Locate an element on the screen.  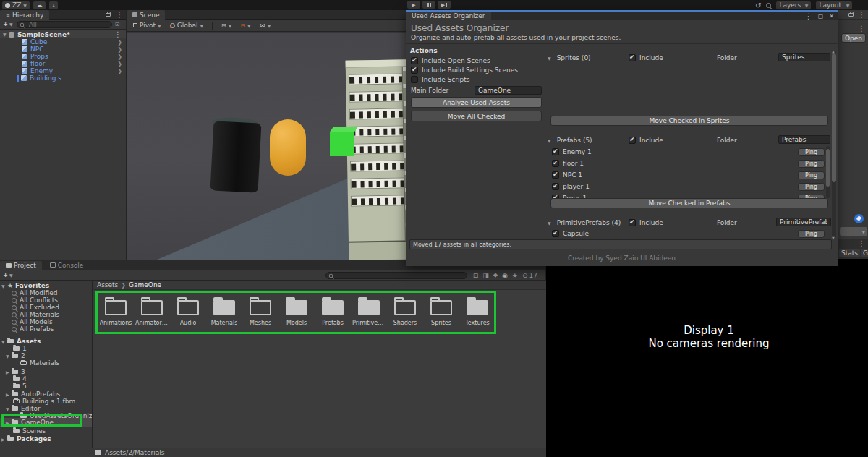
folder-item: Materials is located at coordinates (224, 309).